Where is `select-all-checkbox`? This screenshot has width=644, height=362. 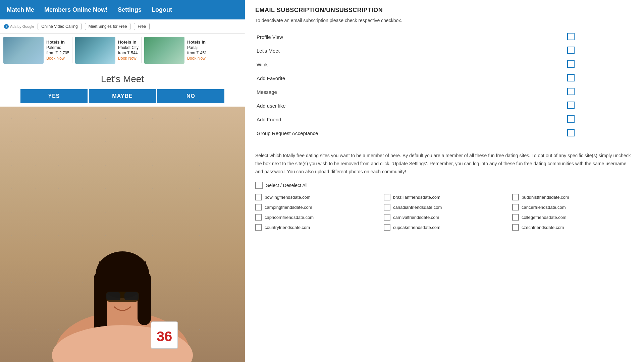 select-all-checkbox is located at coordinates (259, 185).